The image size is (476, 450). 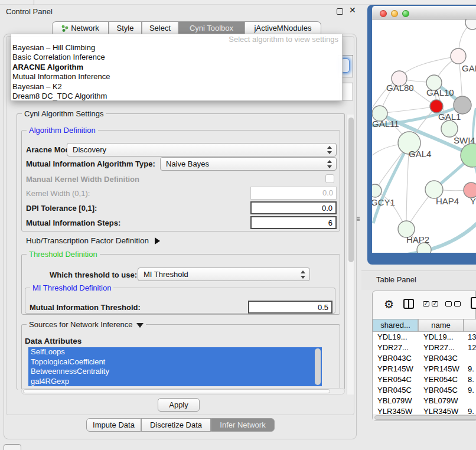 I want to click on vscroll-thumb, so click(x=351, y=190).